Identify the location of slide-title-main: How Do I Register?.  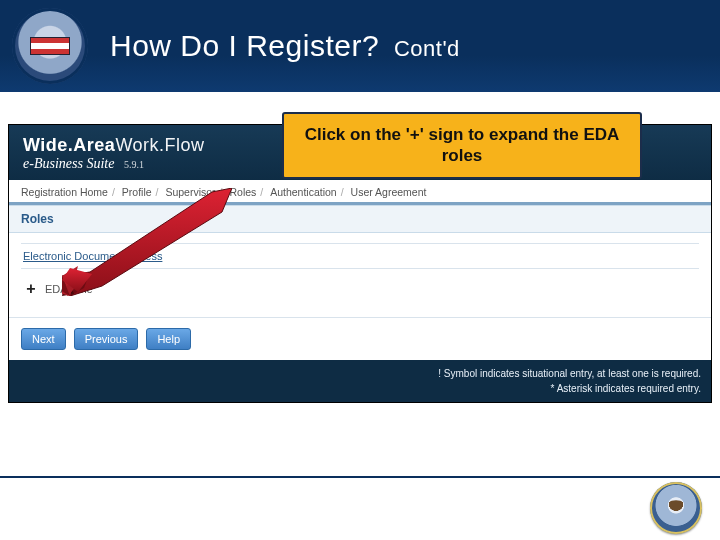
(244, 46).